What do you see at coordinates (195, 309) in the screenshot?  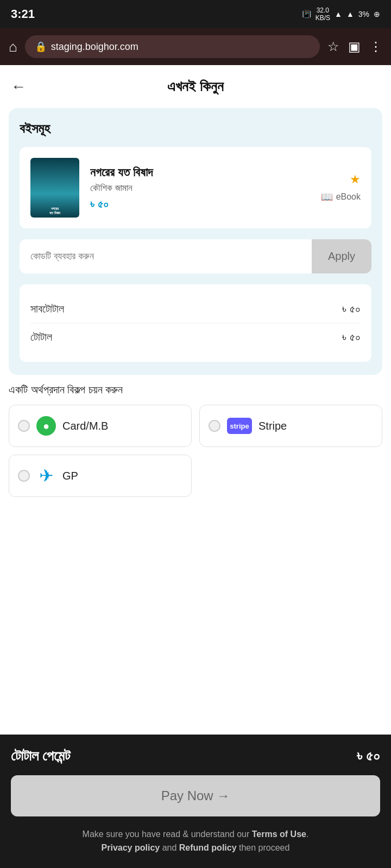 I see `subtotal-row: সাবটোটাল ৳ ৫০` at bounding box center [195, 309].